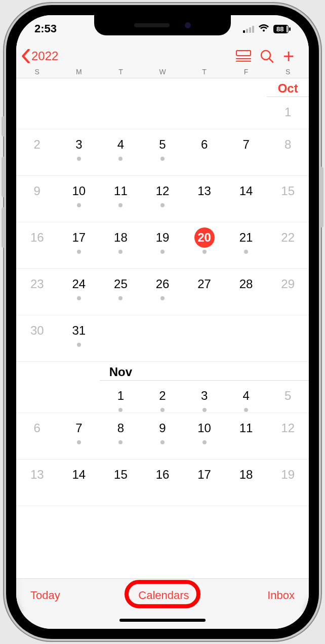 The height and width of the screenshot is (644, 325). I want to click on day-cell: 24, so click(79, 292).